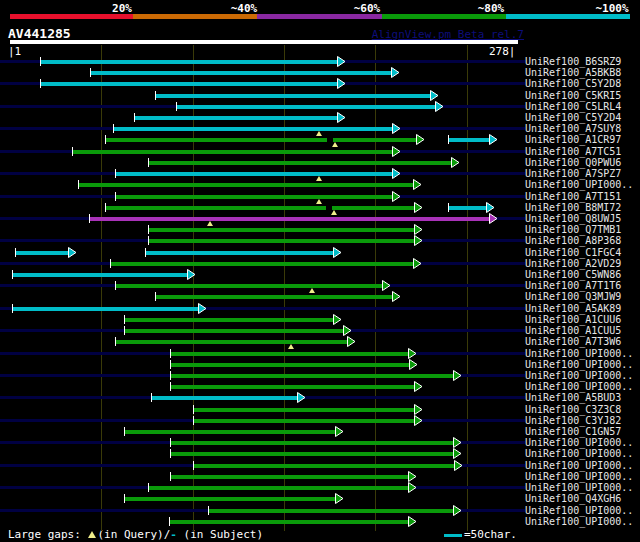 The width and height of the screenshot is (640, 542). Describe the element at coordinates (244, 8) in the screenshot. I see `identity-legend-label: ~40%` at that location.